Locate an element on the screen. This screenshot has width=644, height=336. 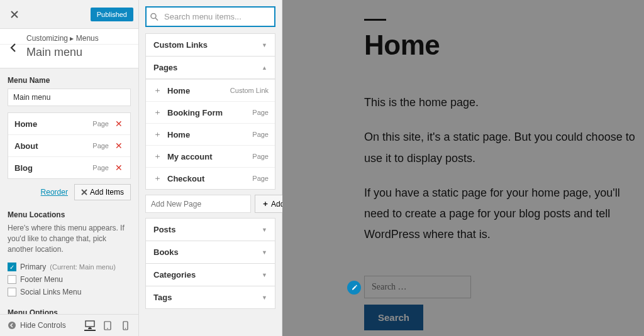
edit-widget-icon is located at coordinates (354, 288).